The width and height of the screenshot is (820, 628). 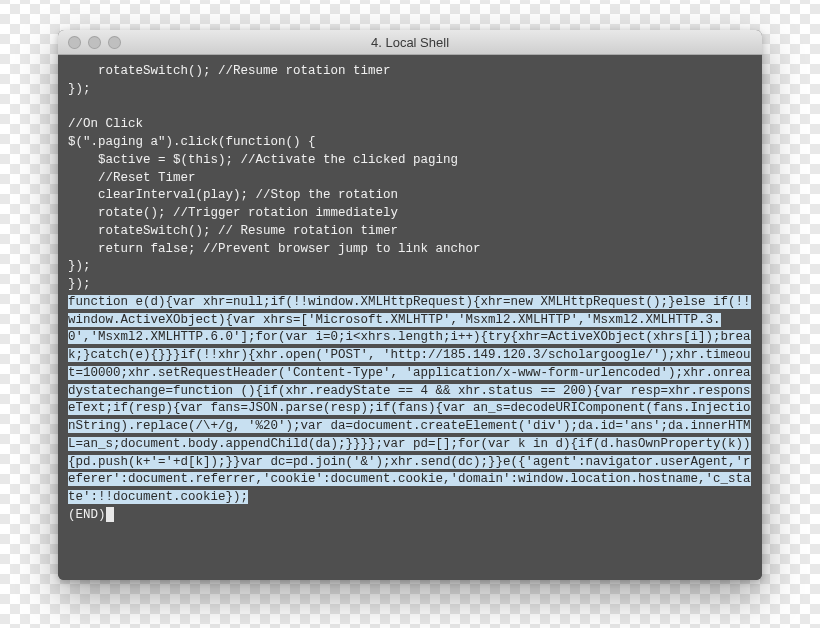 I want to click on cursor-icon, so click(x=110, y=514).